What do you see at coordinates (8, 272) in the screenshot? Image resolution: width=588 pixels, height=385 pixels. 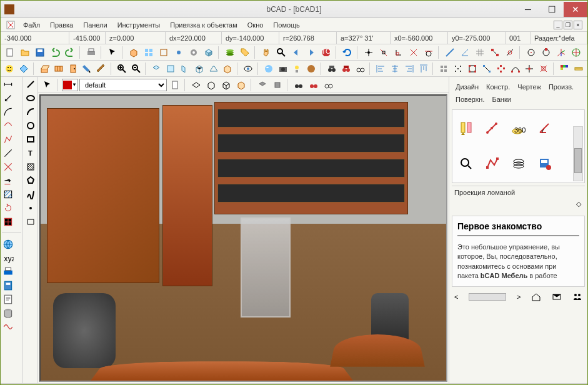 I see `lt-print` at bounding box center [8, 272].